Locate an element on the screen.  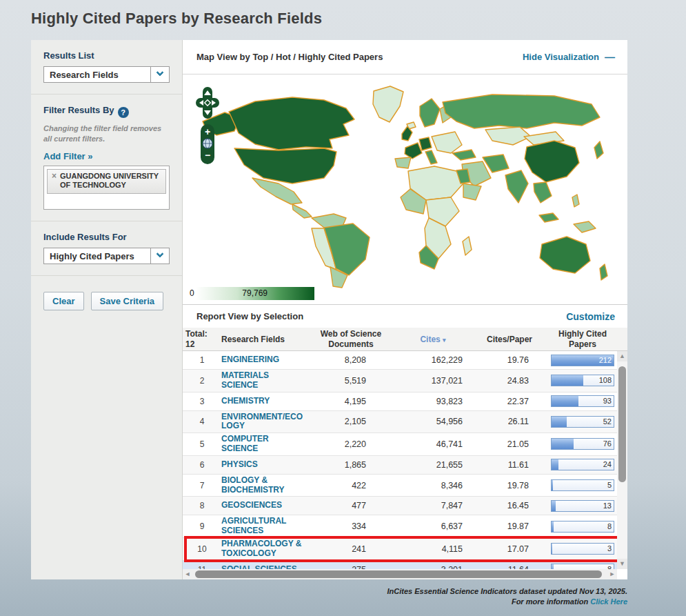
remove-filter-icon: × is located at coordinates (54, 181).